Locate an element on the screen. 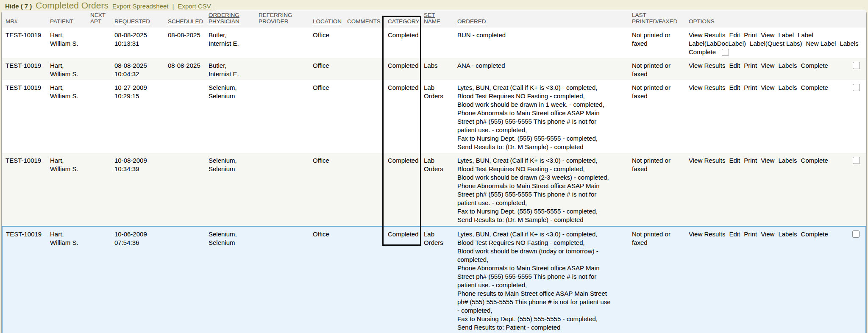  cell-set_name: Lab Orders is located at coordinates (437, 117).